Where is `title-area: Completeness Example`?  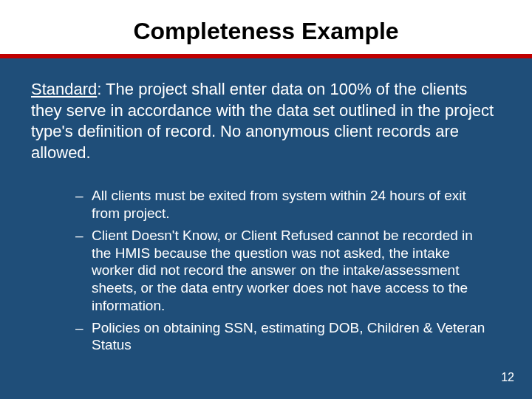
title-area: Completeness Example is located at coordinates (266, 27).